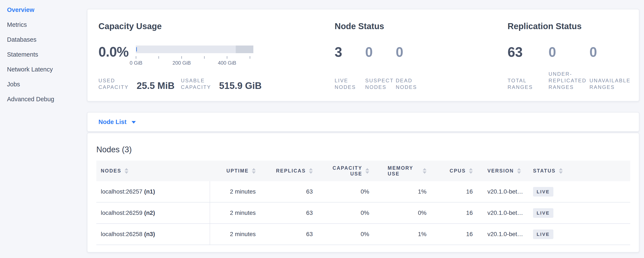  I want to click on view-selector-card: Node List, so click(363, 122).